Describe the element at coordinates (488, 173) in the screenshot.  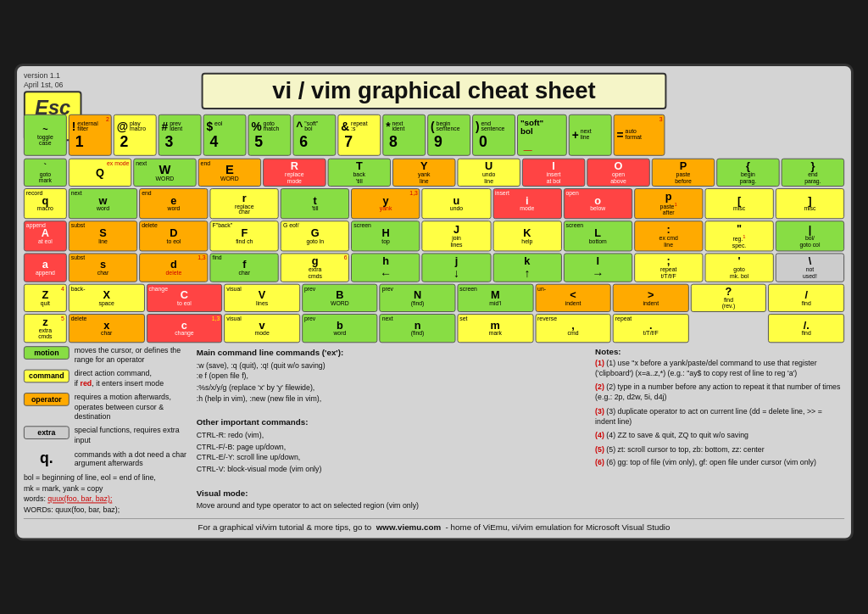
I see `key-U-upper: U undoline` at that location.